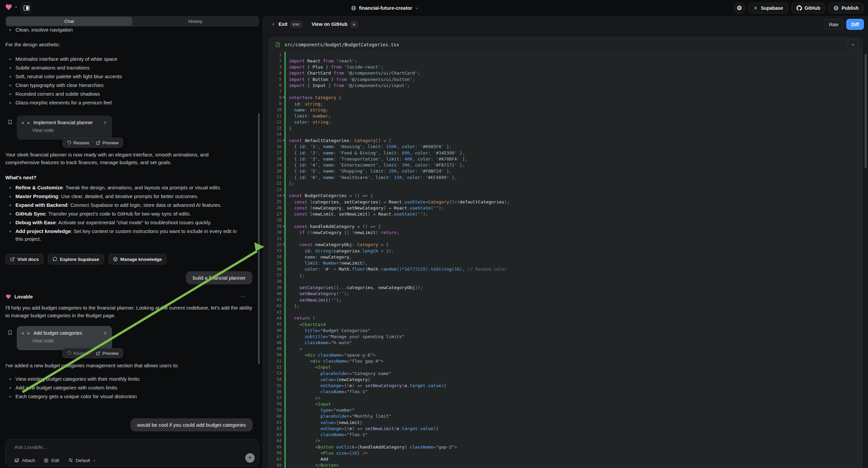 The width and height of the screenshot is (868, 468). What do you see at coordinates (566, 85) in the screenshot?
I see `code-line: 6import { Input } from '@/components/ui/…` at bounding box center [566, 85].